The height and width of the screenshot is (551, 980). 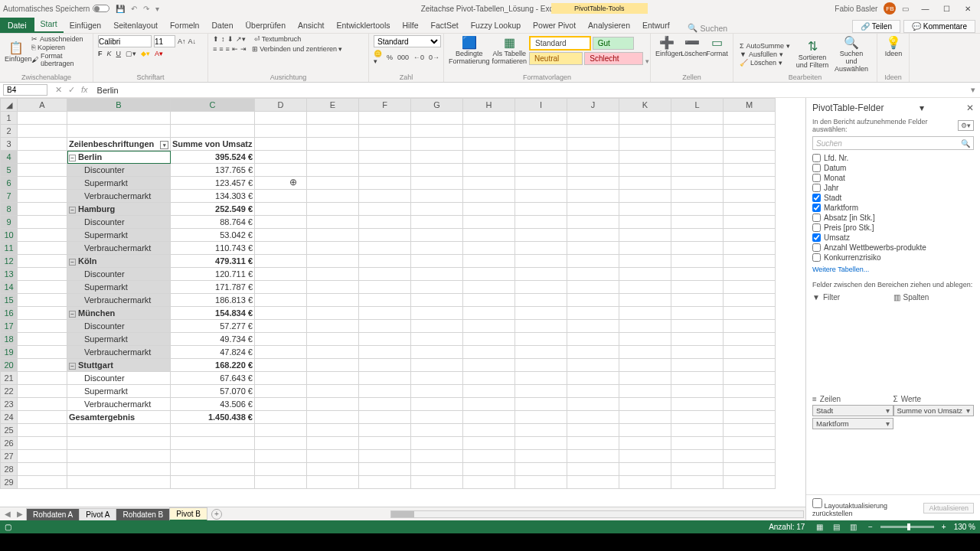 What do you see at coordinates (750, 262) in the screenshot?
I see `cell-M12` at bounding box center [750, 262].